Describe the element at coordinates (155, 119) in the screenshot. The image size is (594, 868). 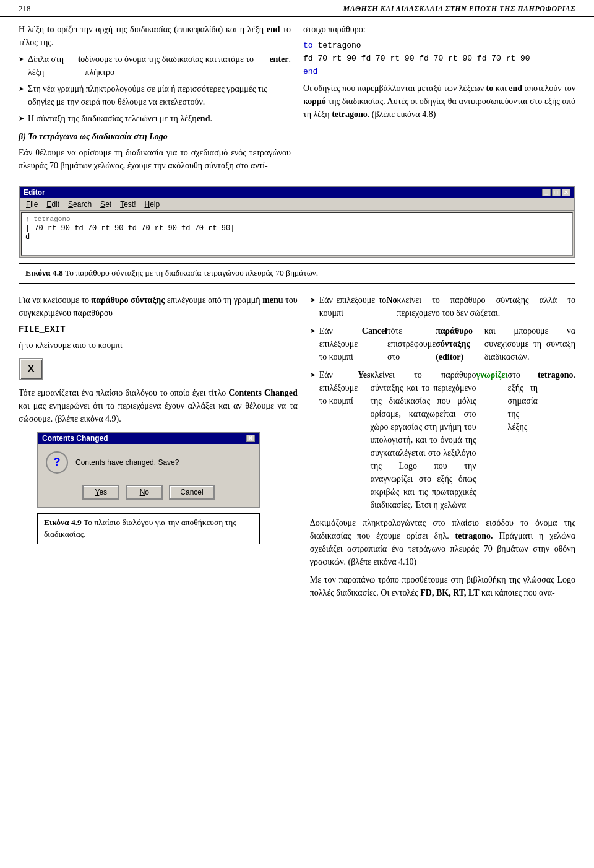
I see `bullet-item-3: Η σύνταξη της διαδικασίας τελειώνει με τ…` at that location.